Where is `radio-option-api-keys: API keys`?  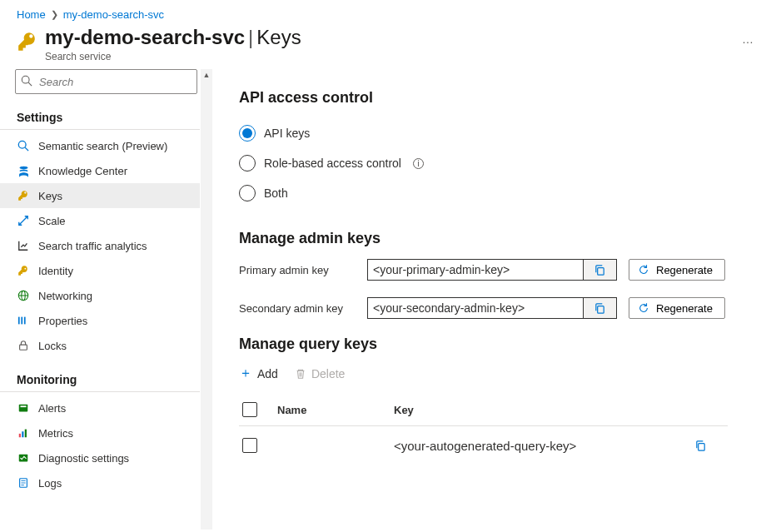
radio-option-api-keys: API keys is located at coordinates (496, 133).